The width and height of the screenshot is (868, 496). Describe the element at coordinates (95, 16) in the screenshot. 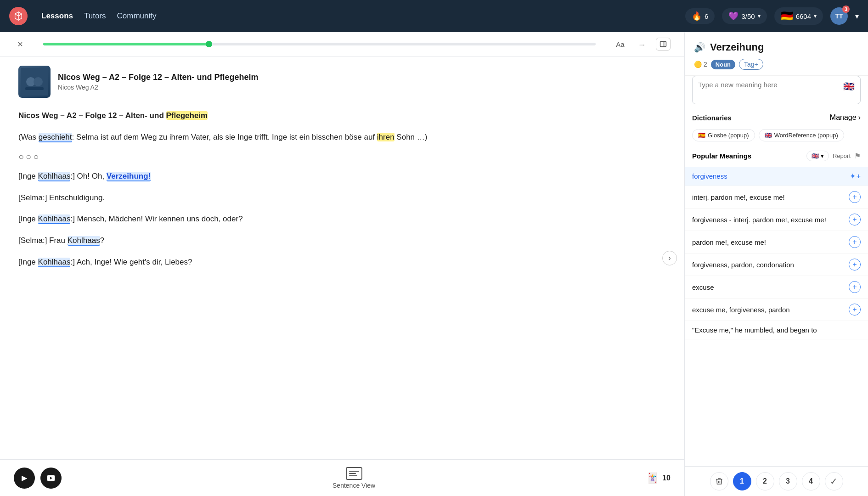

I see `nav-tutors: Tutors` at that location.